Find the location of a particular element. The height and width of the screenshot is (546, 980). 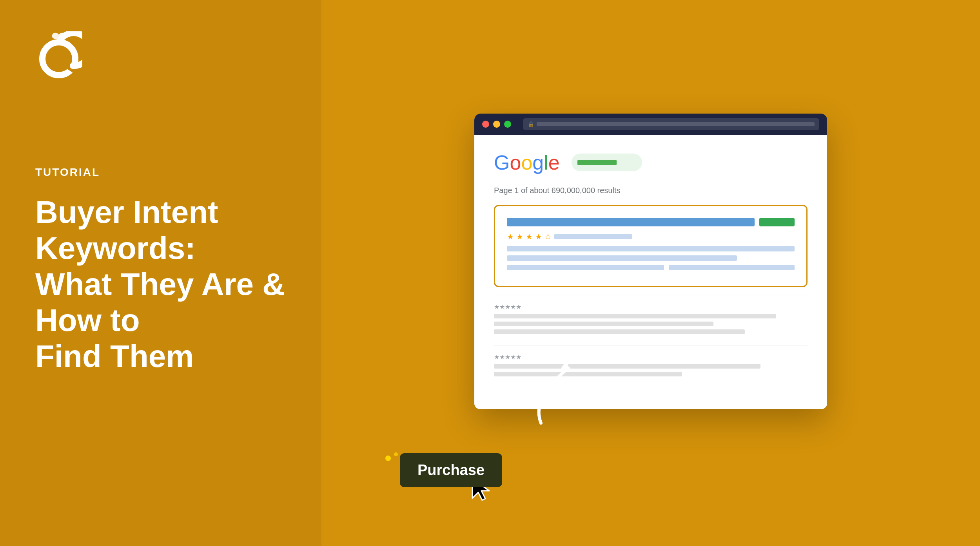

stars-row: ★ ★ ★ ★ ☆ is located at coordinates (651, 237).